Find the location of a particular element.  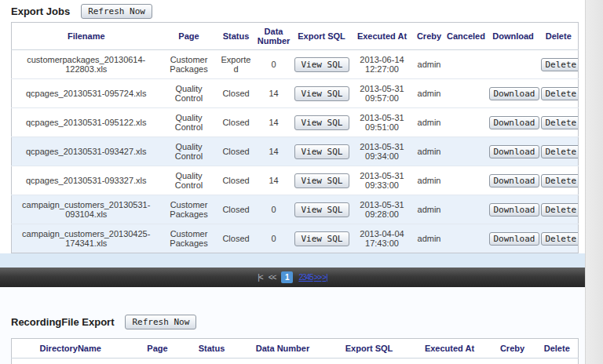

column-header: Data Number is located at coordinates (283, 348).